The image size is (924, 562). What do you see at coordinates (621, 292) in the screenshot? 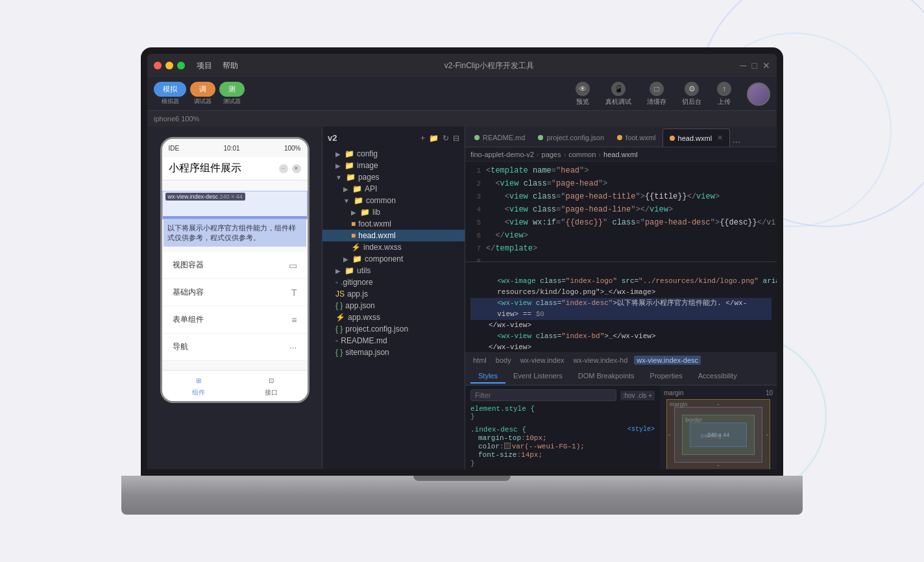
I see `html-line-wx-image-2: resources/kind/logo.png">_</wx-image>` at bounding box center [621, 292].